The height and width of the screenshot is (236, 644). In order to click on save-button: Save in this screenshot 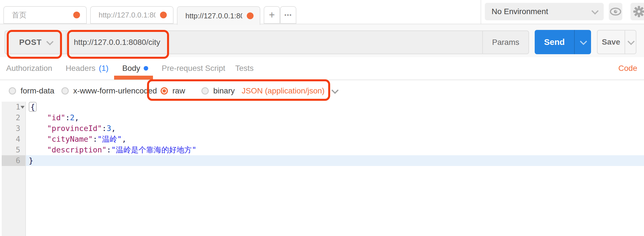, I will do `click(617, 42)`.